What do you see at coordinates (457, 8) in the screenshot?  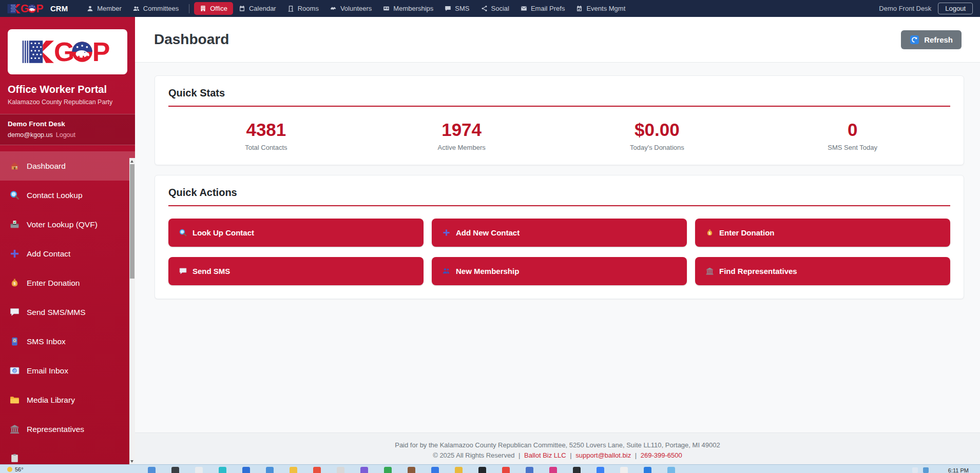 I see `nav-item-sms: SMS` at bounding box center [457, 8].